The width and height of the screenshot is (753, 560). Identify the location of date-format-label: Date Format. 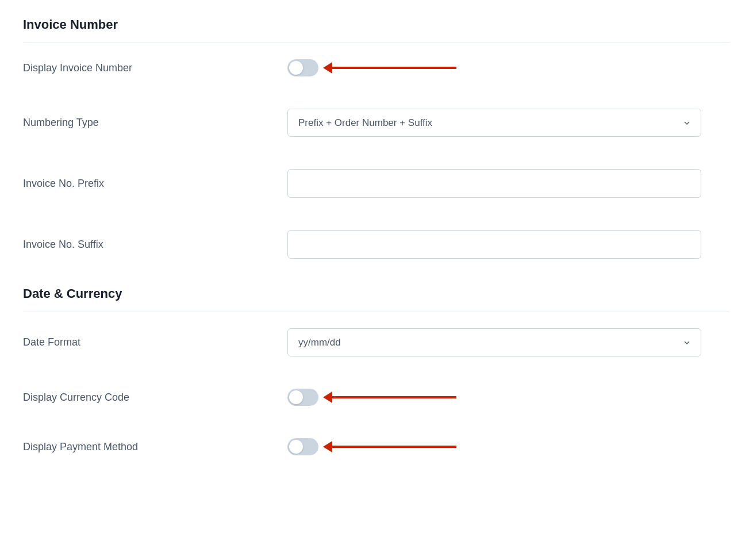
(155, 343).